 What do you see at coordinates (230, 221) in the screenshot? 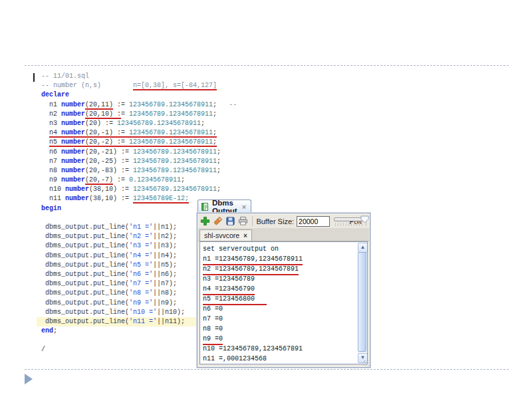
I see `save-icon` at bounding box center [230, 221].